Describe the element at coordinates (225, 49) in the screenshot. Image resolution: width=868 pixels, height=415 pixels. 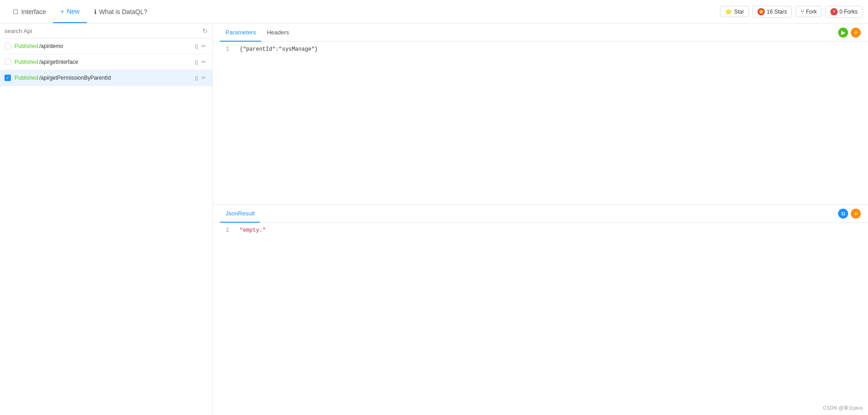
I see `line-num-1: 1` at that location.